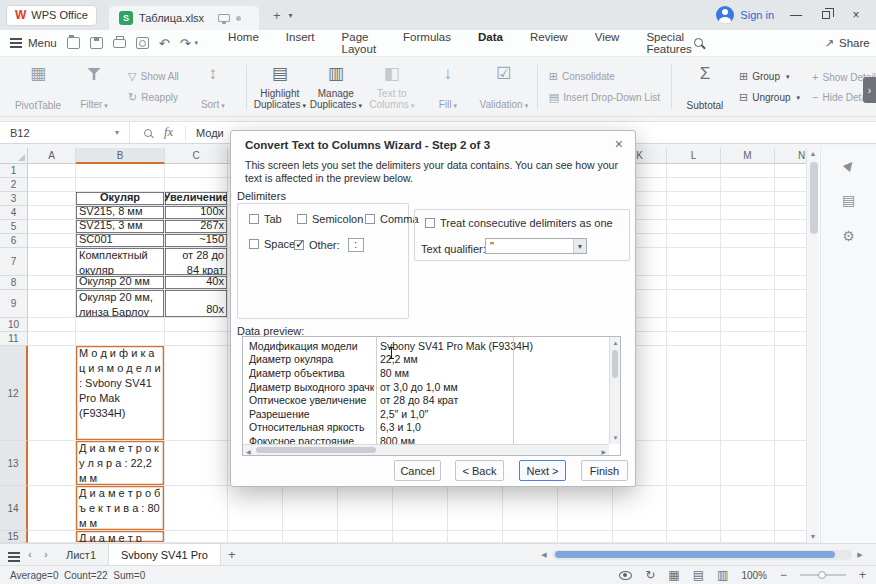 Image resolution: width=876 pixels, height=584 pixels. I want to click on cell-l10, so click(694, 325).